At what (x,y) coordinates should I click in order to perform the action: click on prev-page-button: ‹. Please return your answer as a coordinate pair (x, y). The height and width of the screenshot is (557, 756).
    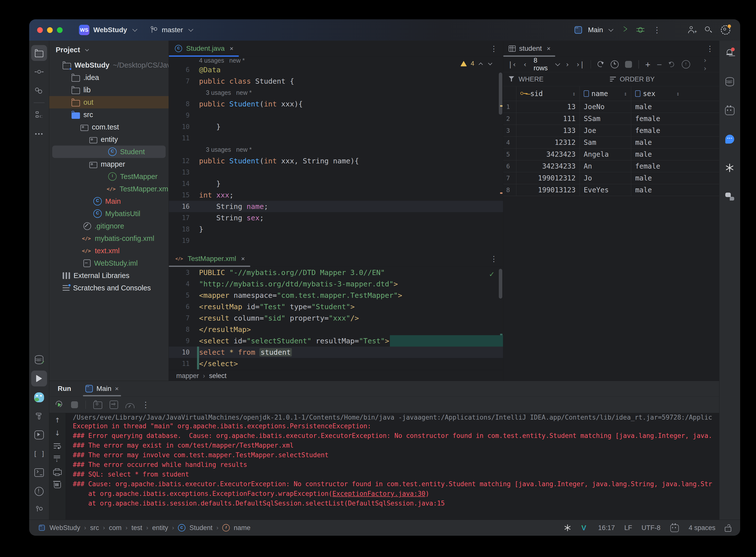
    Looking at the image, I should click on (525, 64).